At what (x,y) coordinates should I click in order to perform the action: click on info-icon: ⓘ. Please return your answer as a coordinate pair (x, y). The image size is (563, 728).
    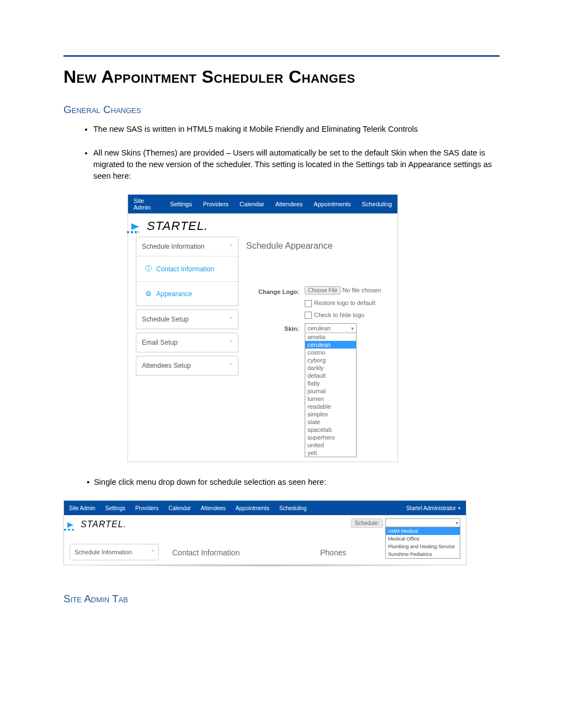
    Looking at the image, I should click on (148, 269).